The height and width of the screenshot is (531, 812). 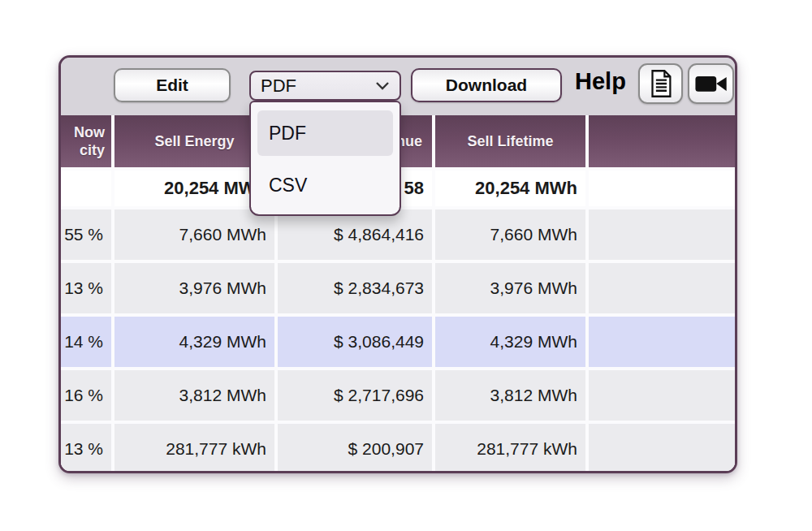 I want to click on format-select-value: PDF, so click(x=279, y=86).